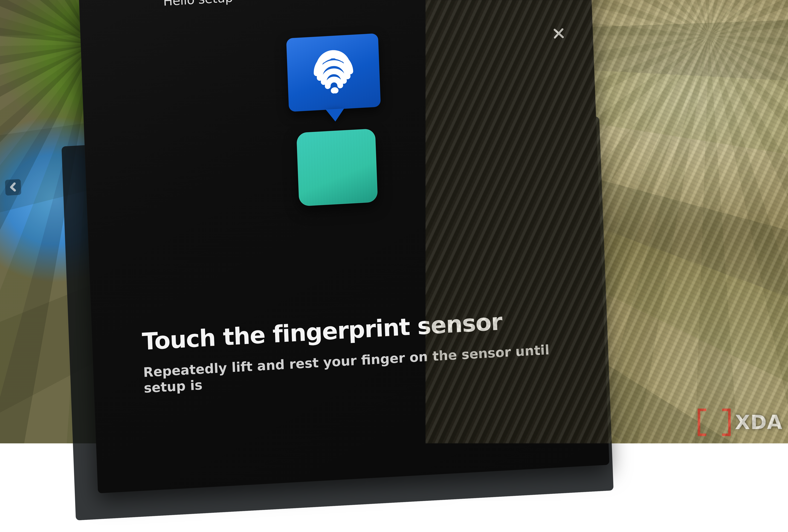 The height and width of the screenshot is (532, 788). Describe the element at coordinates (559, 34) in the screenshot. I see `close-button` at that location.